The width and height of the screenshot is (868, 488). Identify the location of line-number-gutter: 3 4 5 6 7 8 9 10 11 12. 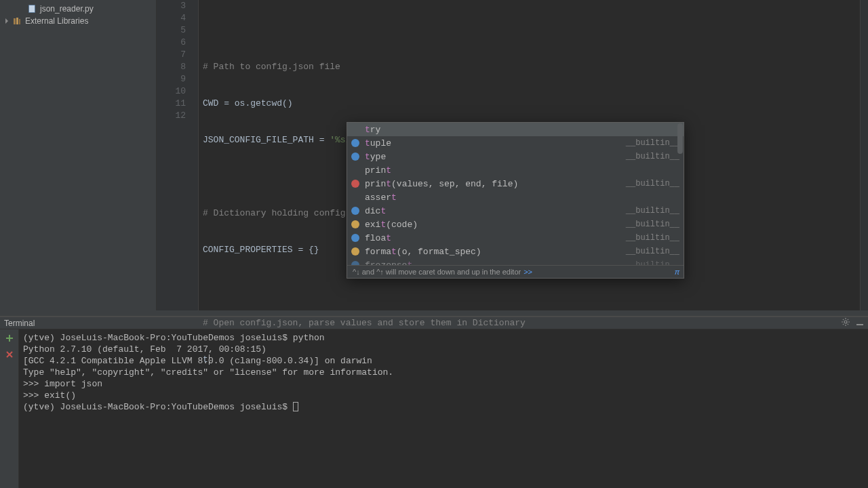
(178, 155).